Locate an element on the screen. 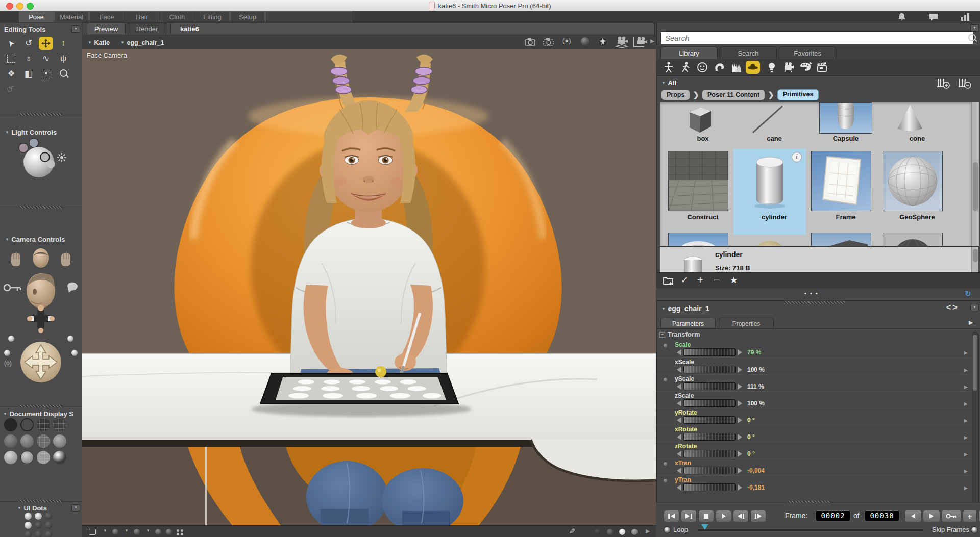  display-style-texture-shaded is located at coordinates (43, 457).